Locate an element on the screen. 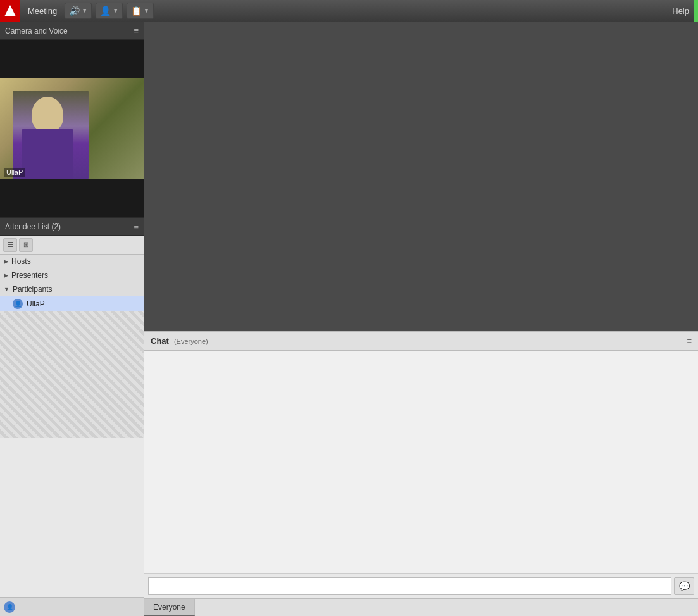  attendee-menu-icon: ≡ is located at coordinates (136, 227).